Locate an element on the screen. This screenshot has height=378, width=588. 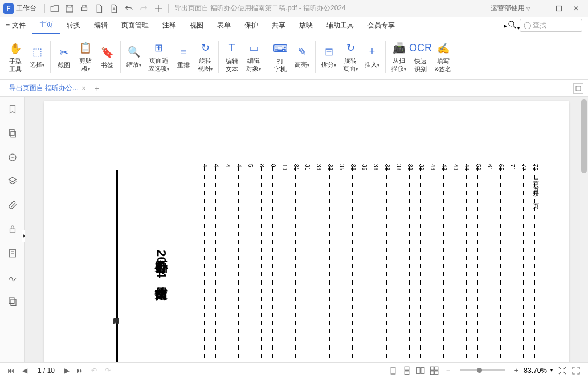
ribbon-icon: ⬚ is located at coordinates (37, 52).